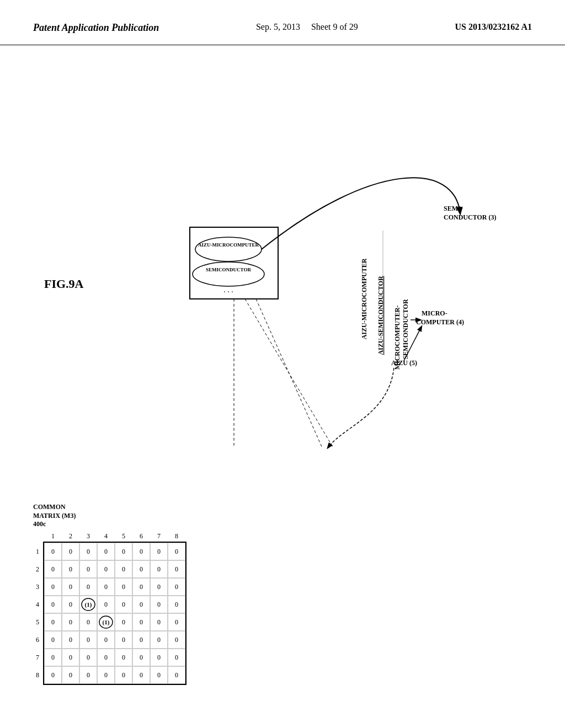  What do you see at coordinates (38, 614) in the screenshot?
I see `row-labels: 1 2 3 4 5 6 7 8` at bounding box center [38, 614].